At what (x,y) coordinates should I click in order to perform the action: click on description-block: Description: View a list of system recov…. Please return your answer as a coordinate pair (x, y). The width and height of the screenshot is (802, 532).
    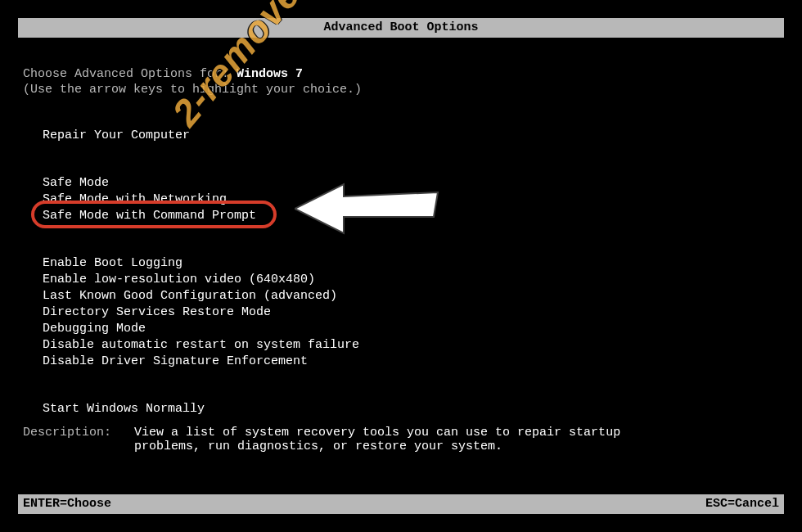
    Looking at the image, I should click on (324, 440).